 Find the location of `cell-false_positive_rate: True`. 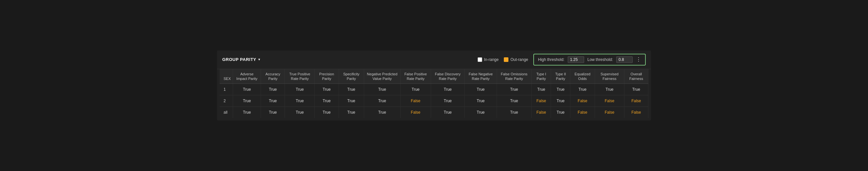

cell-false_positive_rate: True is located at coordinates (415, 90).